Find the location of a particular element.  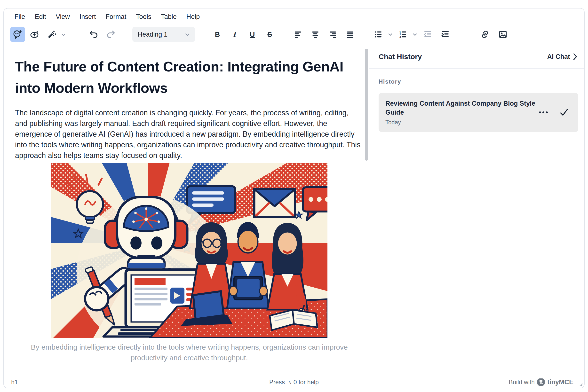

align-right-icon is located at coordinates (333, 34).